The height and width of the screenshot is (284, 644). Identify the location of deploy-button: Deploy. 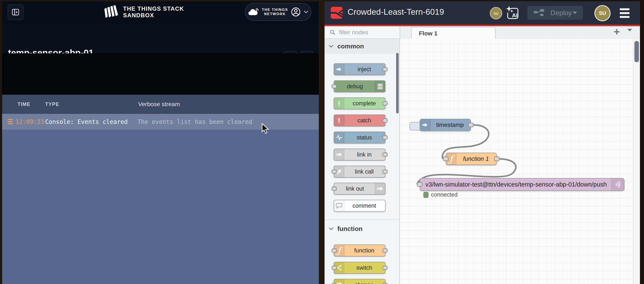
(555, 13).